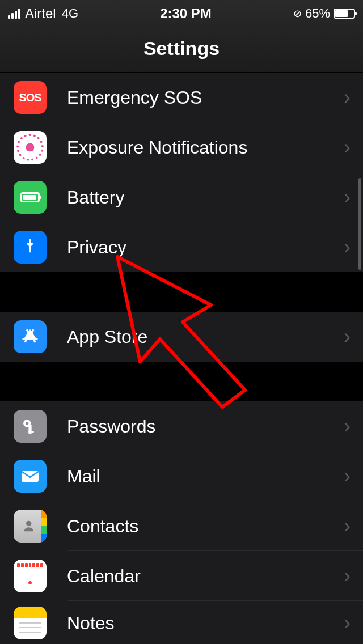 The height and width of the screenshot is (644, 363). I want to click on exposure-icon, so click(30, 147).